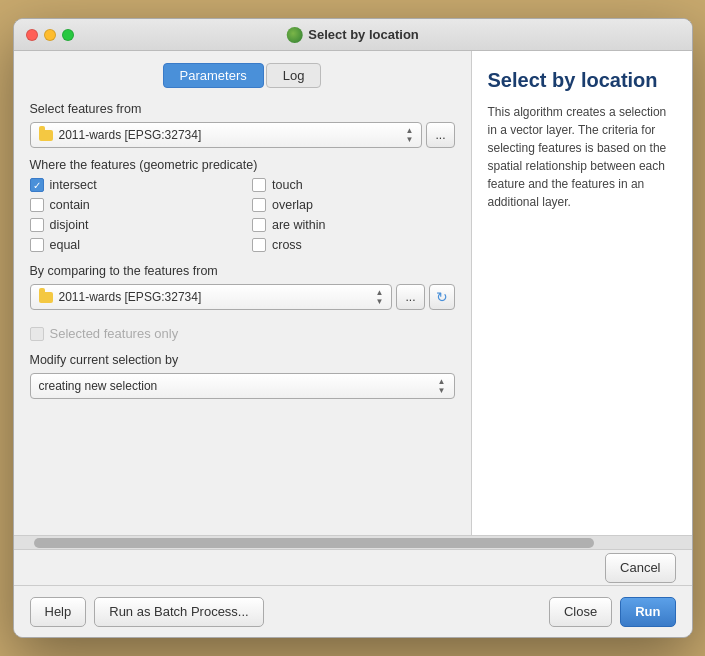  I want to click on bottom-right: Close Run, so click(612, 612).